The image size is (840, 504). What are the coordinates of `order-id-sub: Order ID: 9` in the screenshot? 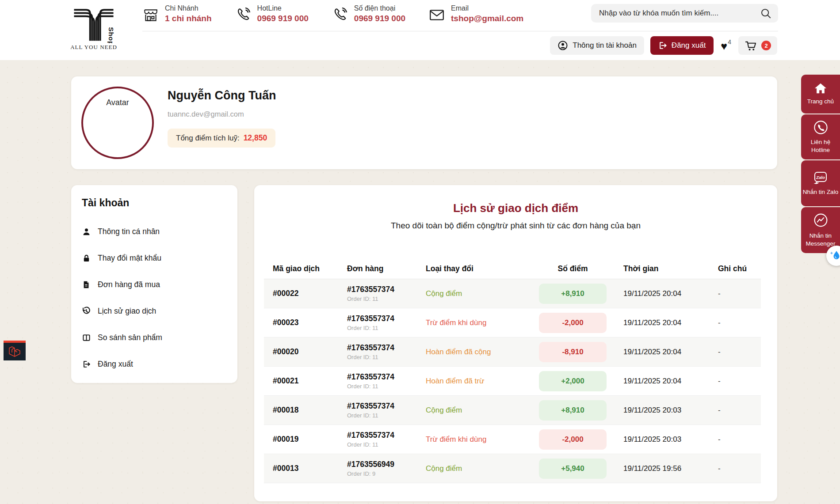 It's located at (386, 474).